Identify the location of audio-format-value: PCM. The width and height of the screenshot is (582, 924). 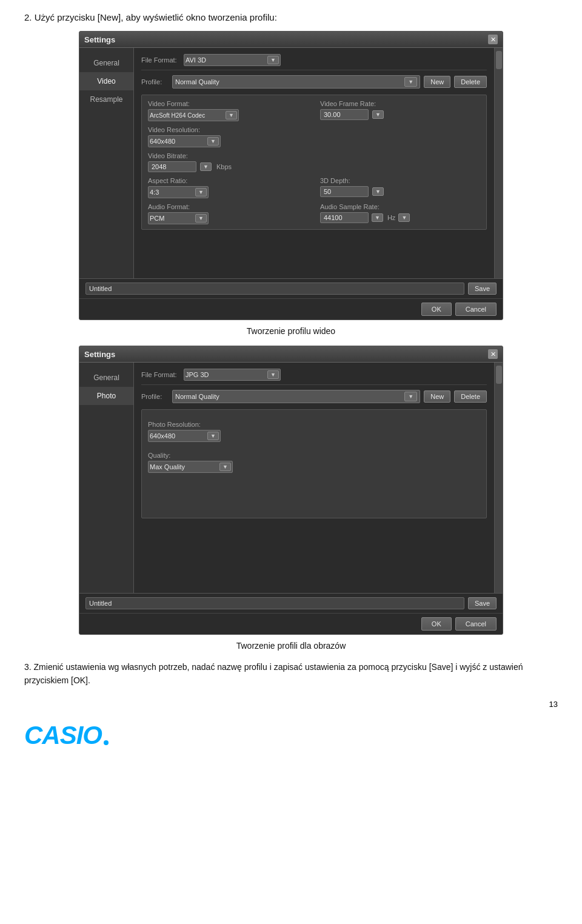
(172, 218).